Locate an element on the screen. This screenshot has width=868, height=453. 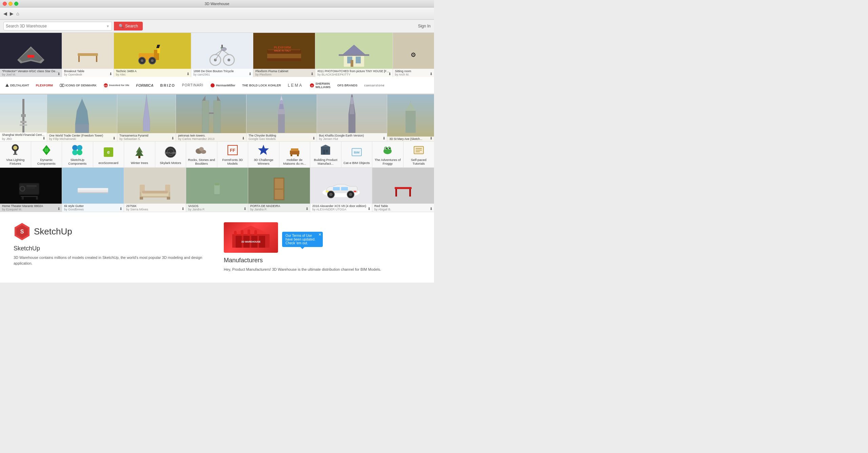
brand-hermanmiller: HermanMiller is located at coordinates (223, 85).